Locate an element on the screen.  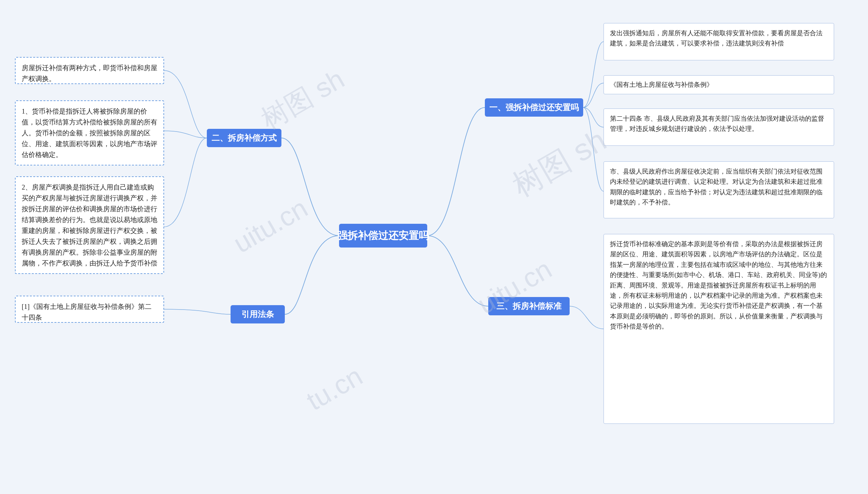
branch-citation: 引用法条 is located at coordinates (258, 314).